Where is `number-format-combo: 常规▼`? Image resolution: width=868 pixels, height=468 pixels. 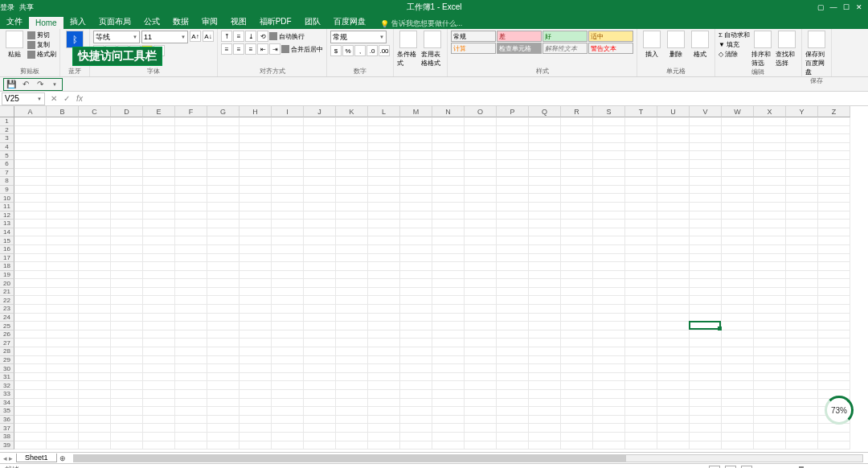 number-format-combo: 常规▼ is located at coordinates (358, 37).